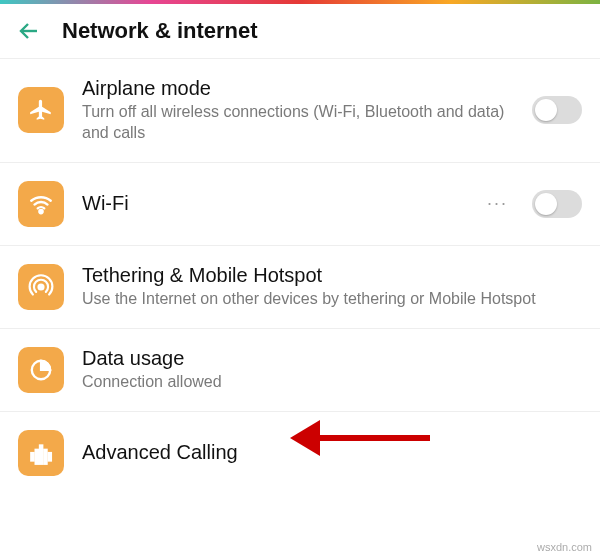  Describe the element at coordinates (300, 288) in the screenshot. I see `row-tethering: Tethering & Mobile Hotspot Use the Inter…` at that location.